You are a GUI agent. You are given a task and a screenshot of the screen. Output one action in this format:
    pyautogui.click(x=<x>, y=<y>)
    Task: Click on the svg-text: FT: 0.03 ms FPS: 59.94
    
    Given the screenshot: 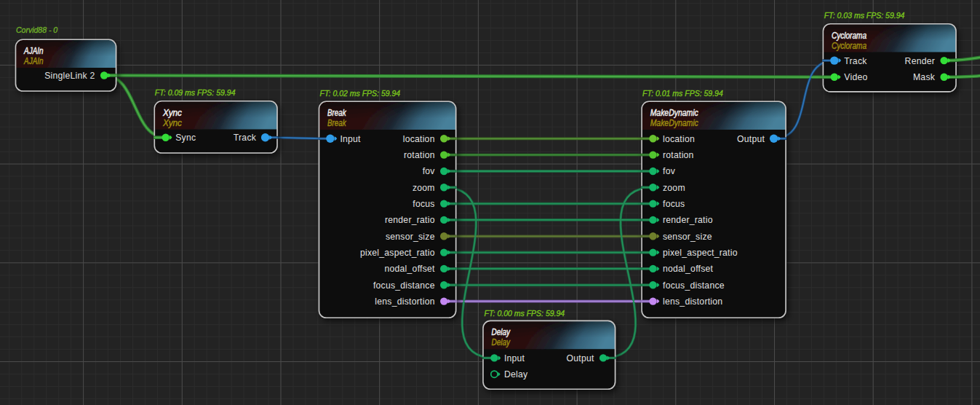 What is the action you would take?
    pyautogui.click(x=864, y=15)
    